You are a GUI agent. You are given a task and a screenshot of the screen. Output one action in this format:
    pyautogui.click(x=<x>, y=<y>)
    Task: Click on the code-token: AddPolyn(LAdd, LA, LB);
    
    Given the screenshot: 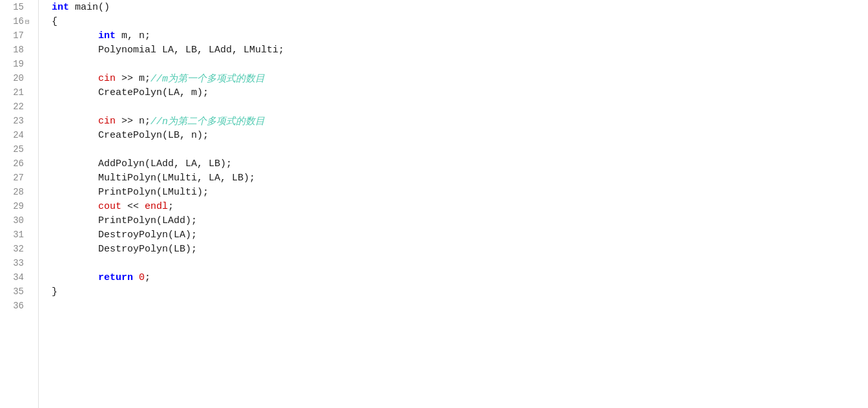 What is the action you would take?
    pyautogui.click(x=142, y=164)
    